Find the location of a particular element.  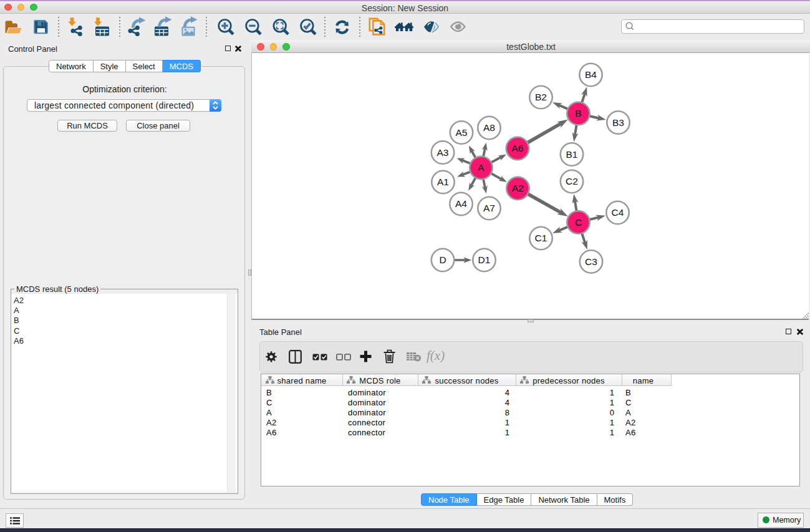

svg-text: A8 is located at coordinates (489, 127).